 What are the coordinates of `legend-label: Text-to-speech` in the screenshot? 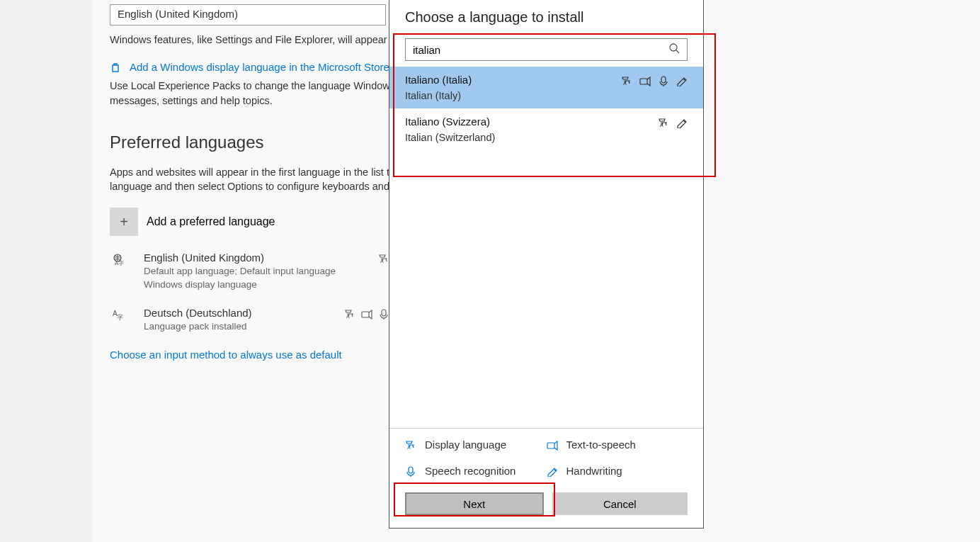 It's located at (601, 445).